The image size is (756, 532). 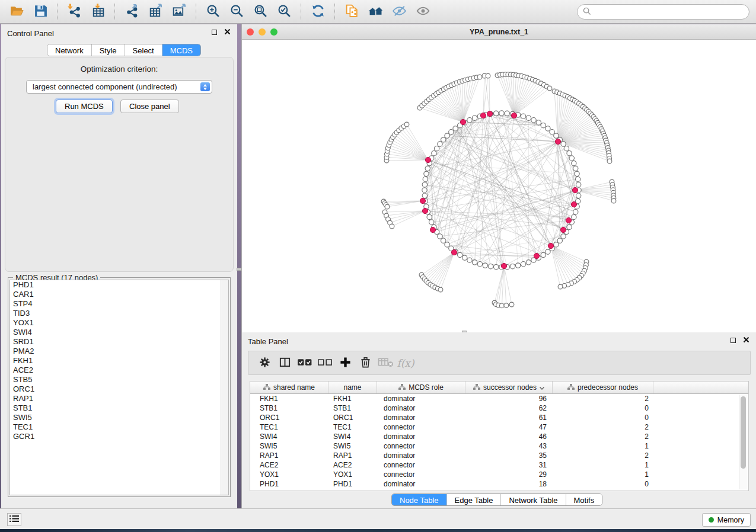 I want to click on table-settings-button, so click(x=264, y=363).